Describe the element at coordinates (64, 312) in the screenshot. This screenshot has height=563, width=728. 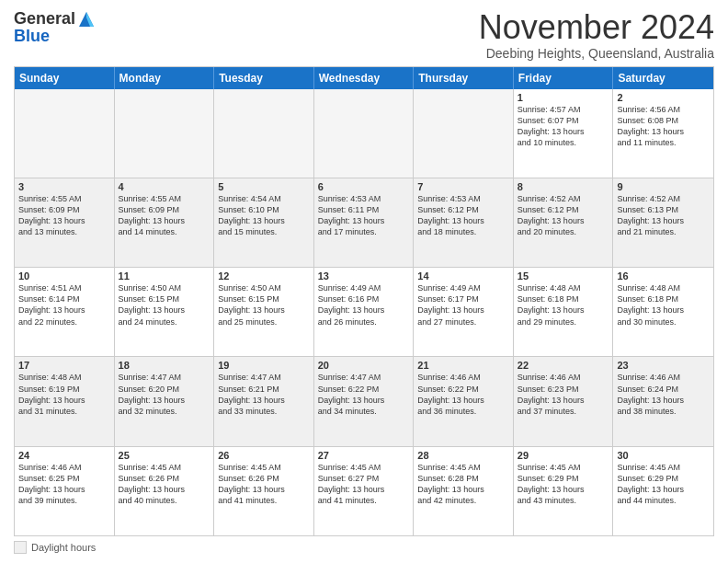
I see `calendar-cell: 10Sunrise: 4:51 AMSunset: 6:14 PMDayligh…` at that location.